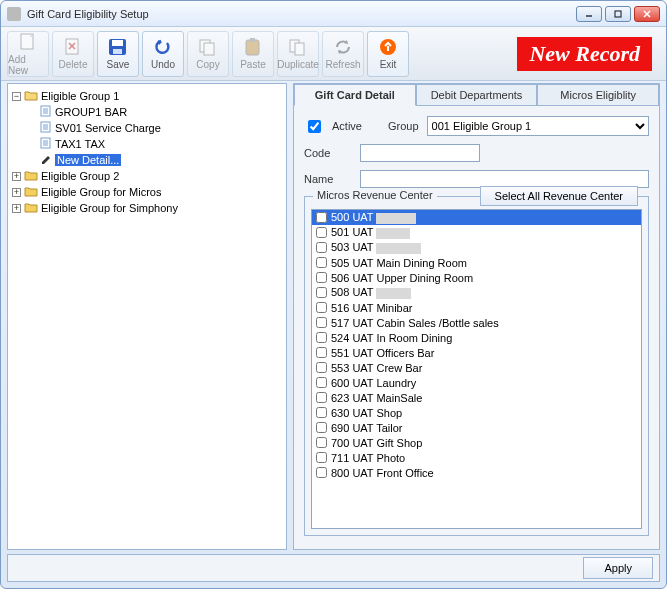  Describe the element at coordinates (208, 47) in the screenshot. I see `copy-icon` at that location.